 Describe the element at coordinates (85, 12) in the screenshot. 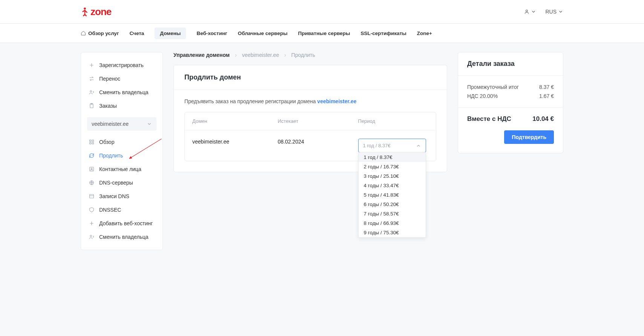

I see `logo-icon` at that location.